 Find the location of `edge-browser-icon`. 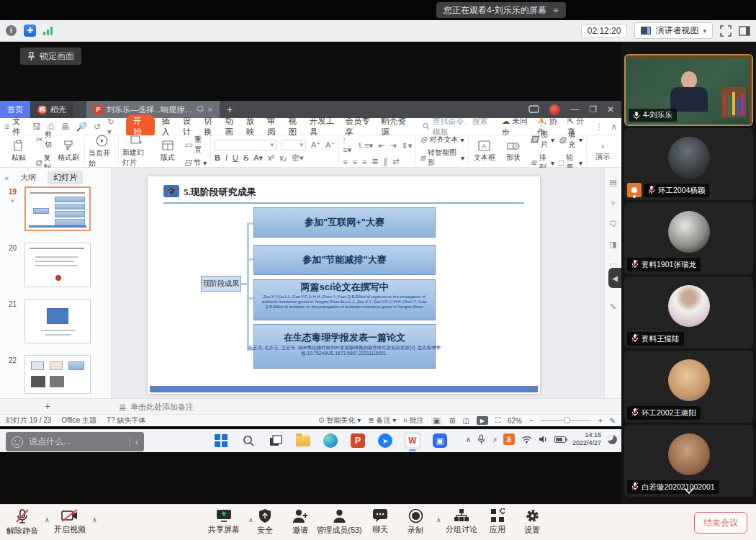

edge-browser-icon is located at coordinates (330, 441).